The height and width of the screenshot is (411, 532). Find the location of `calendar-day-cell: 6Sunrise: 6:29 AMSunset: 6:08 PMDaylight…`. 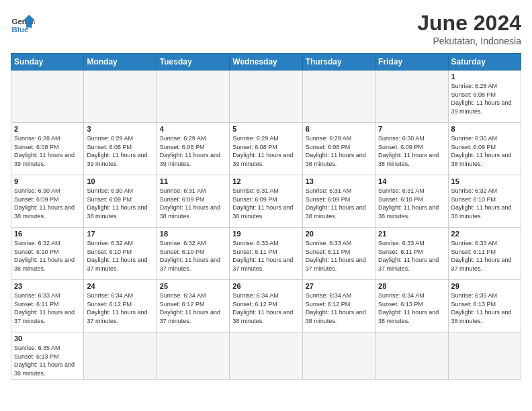

calendar-day-cell: 6Sunrise: 6:29 AMSunset: 6:08 PMDaylight… is located at coordinates (339, 149).